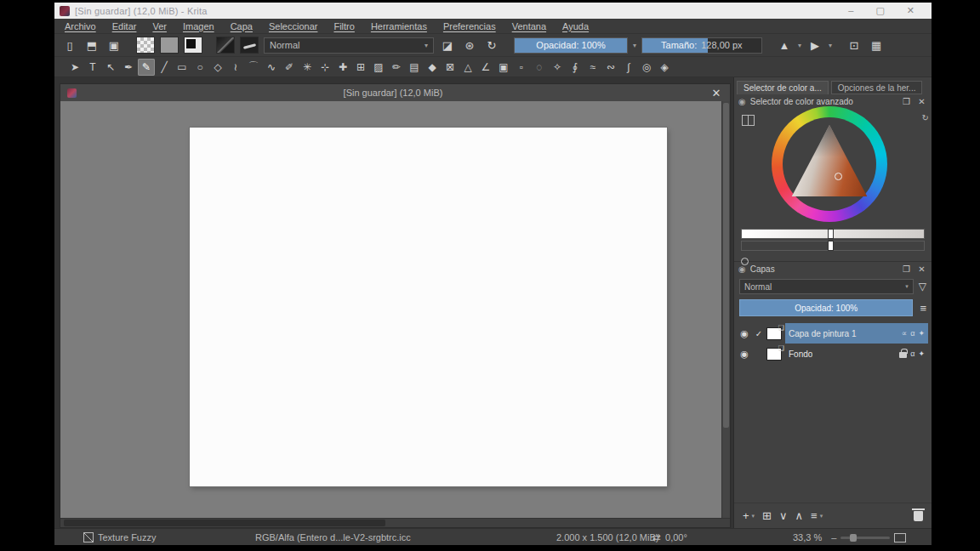 The width and height of the screenshot is (980, 551). What do you see at coordinates (344, 26) in the screenshot?
I see `menu-item: Filtro` at bounding box center [344, 26].